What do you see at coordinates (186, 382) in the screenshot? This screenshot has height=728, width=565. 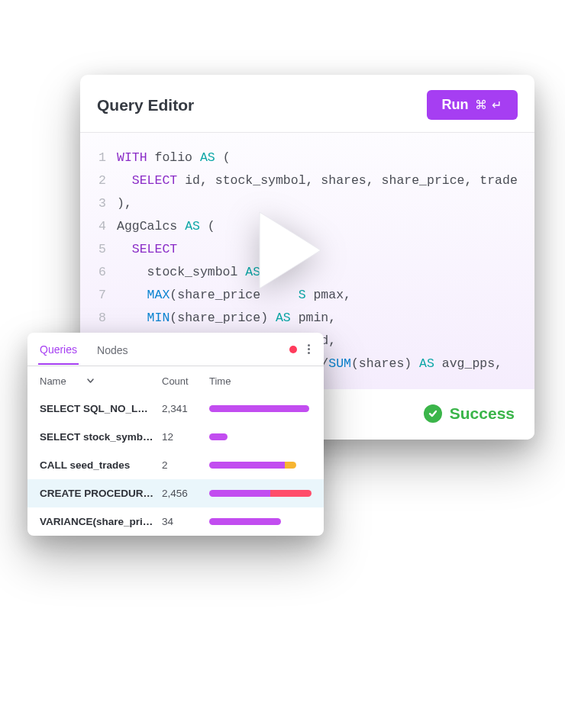 I see `col-count-header: Count` at bounding box center [186, 382].